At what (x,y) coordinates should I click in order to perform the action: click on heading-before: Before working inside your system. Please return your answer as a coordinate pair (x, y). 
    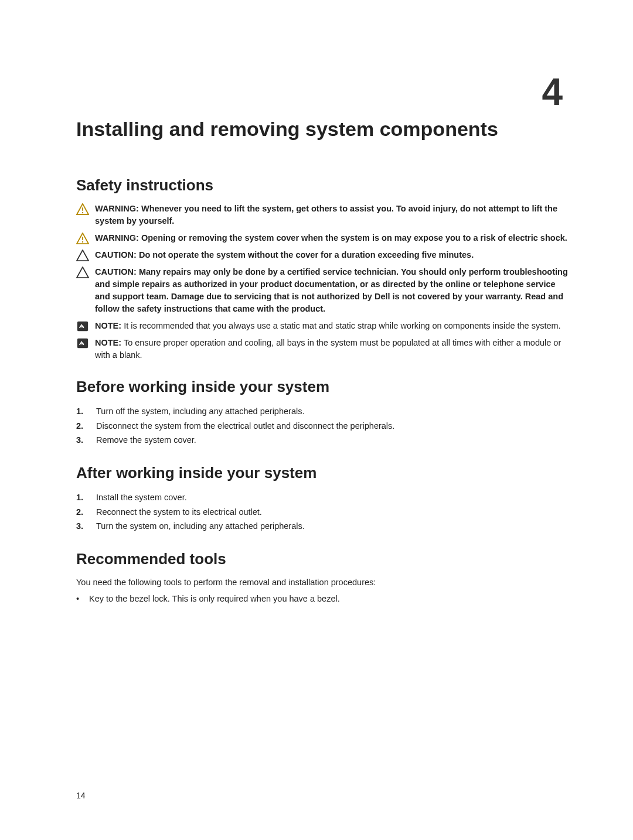
    Looking at the image, I should click on (322, 387).